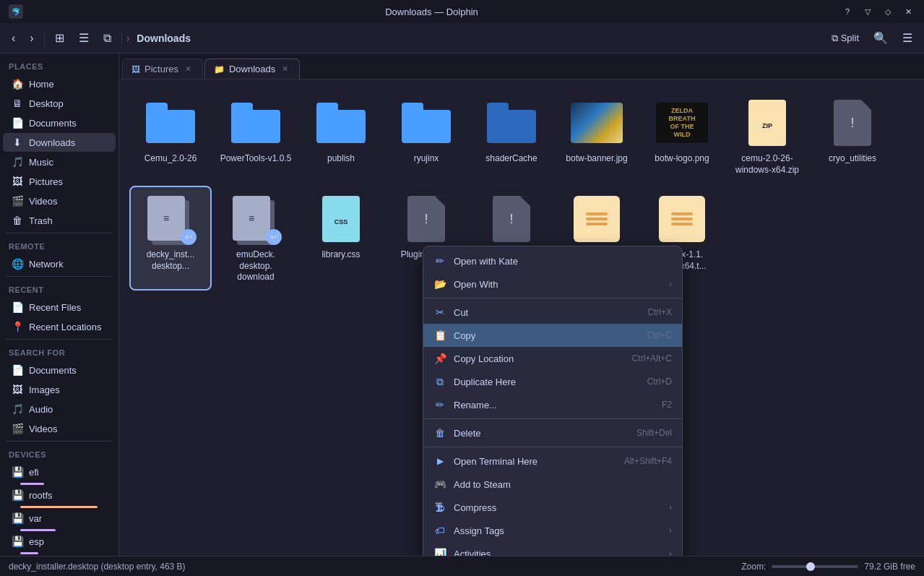 This screenshot has width=924, height=576. Describe the element at coordinates (553, 382) in the screenshot. I see `cm-duplicate: ⧉ Duplicate Here Ctrl+D` at that location.